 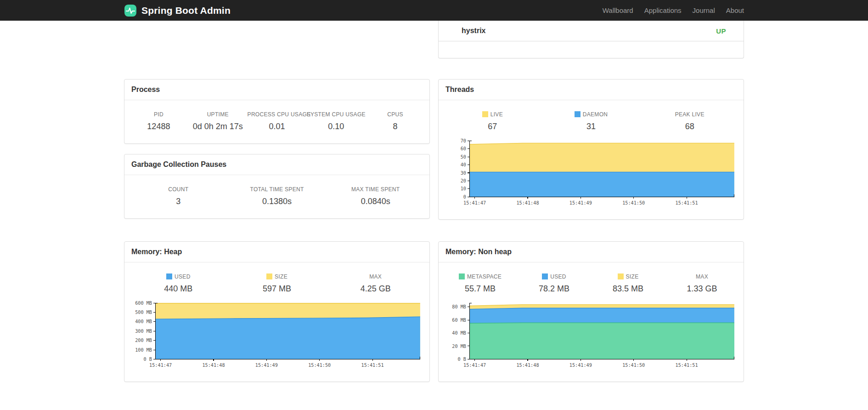 I want to click on brand: Spring Boot Admin, so click(x=177, y=11).